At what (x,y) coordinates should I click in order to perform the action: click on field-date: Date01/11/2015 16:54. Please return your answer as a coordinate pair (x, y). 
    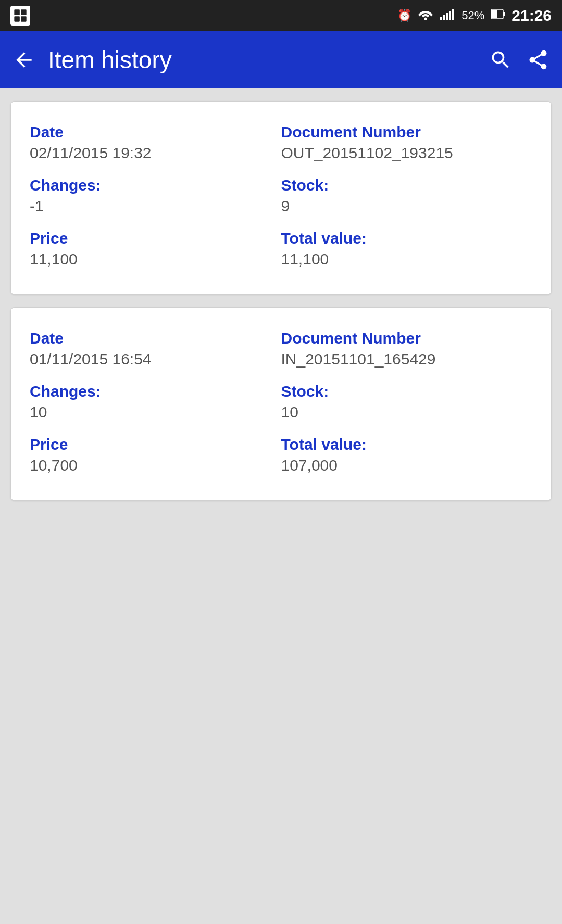
    Looking at the image, I should click on (155, 351).